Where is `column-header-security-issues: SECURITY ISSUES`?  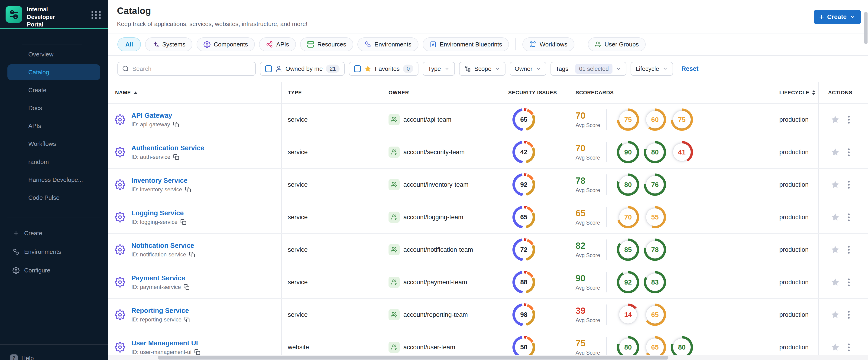
column-header-security-issues: SECURITY ISSUES is located at coordinates (538, 93).